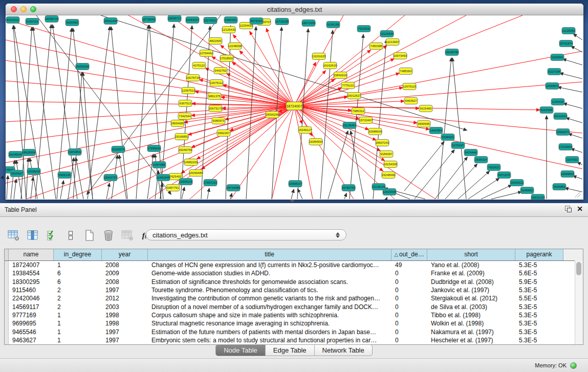  Describe the element at coordinates (294, 315) in the screenshot. I see `table-row: 977716911998Corpus callosum shape and si…` at that location.